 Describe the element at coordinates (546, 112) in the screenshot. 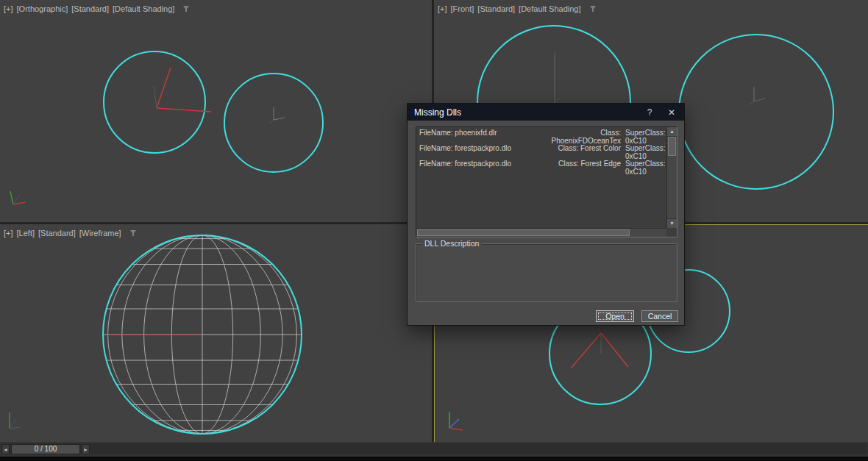

I see `dialog-titlebar: Missing Dlls ? ✕` at that location.